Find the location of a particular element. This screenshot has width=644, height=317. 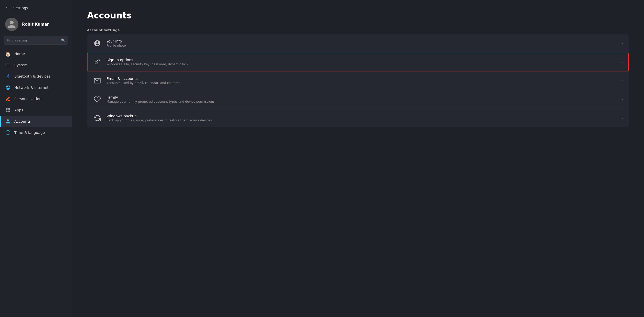

sidebar-item-label: Home is located at coordinates (19, 54).